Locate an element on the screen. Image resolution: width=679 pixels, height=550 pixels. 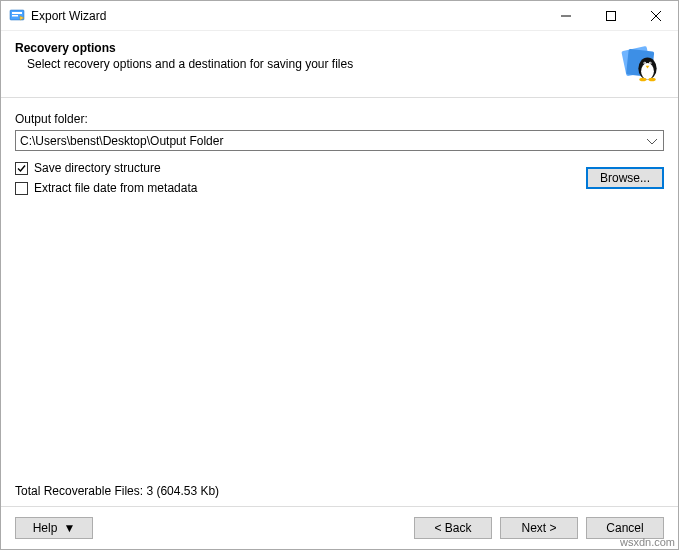
dropdown-triangle-icon: ▼ is located at coordinates (69, 528).